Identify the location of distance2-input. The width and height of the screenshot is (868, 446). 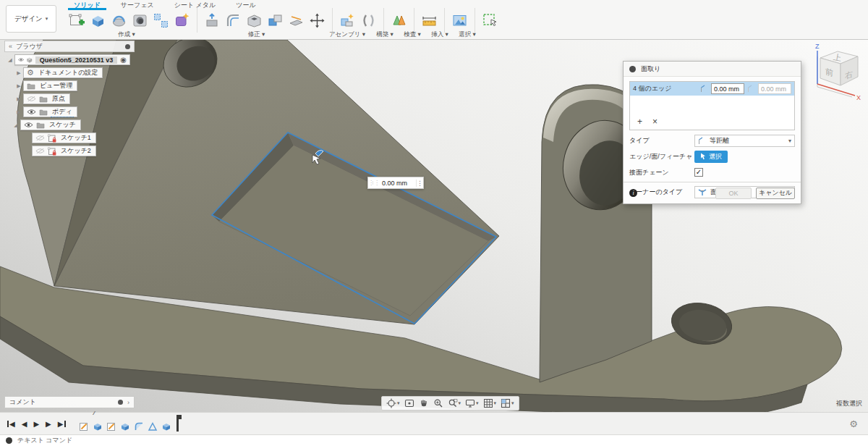
(775, 88).